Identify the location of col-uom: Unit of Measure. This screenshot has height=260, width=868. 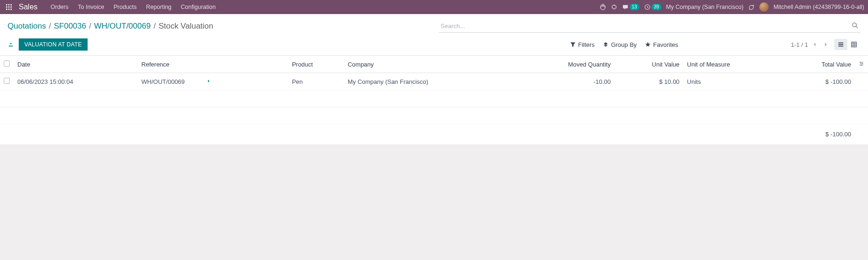
(733, 65).